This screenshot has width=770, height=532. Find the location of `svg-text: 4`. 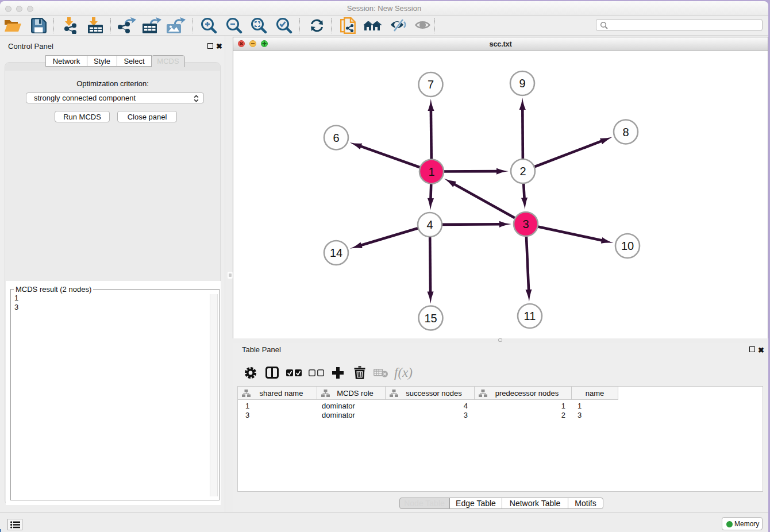

svg-text: 4 is located at coordinates (430, 225).